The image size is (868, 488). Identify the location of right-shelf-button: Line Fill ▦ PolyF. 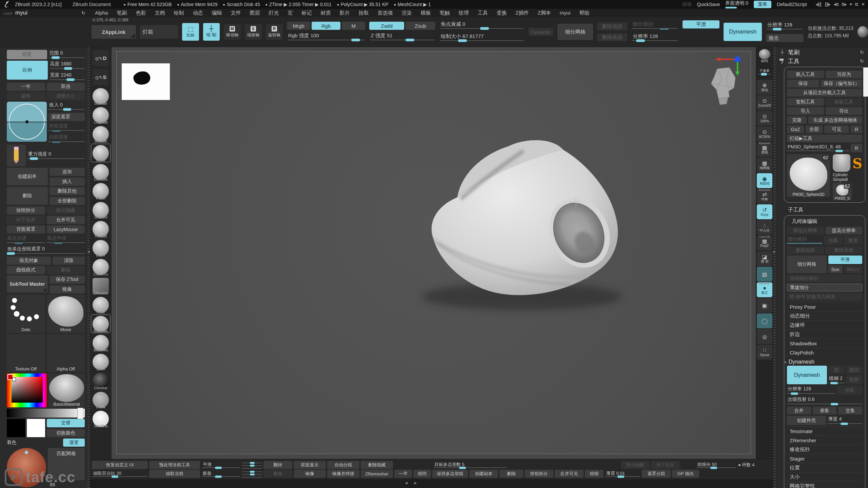
(765, 243).